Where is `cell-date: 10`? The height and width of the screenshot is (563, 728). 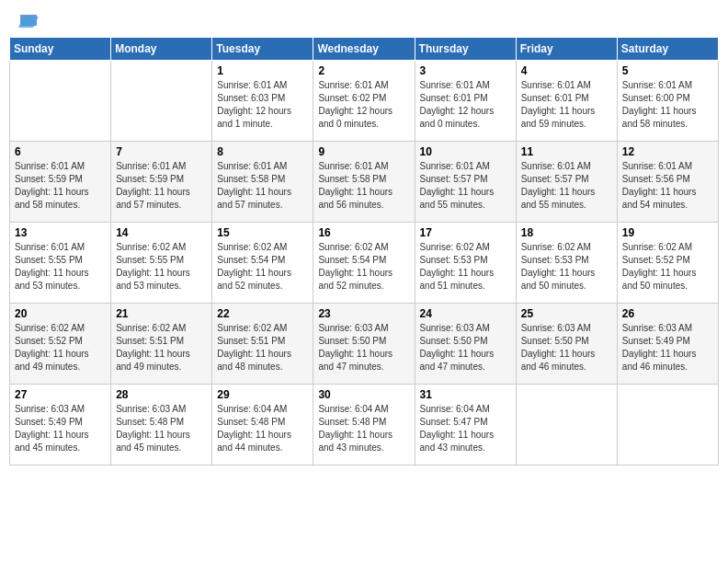 cell-date: 10 is located at coordinates (465, 152).